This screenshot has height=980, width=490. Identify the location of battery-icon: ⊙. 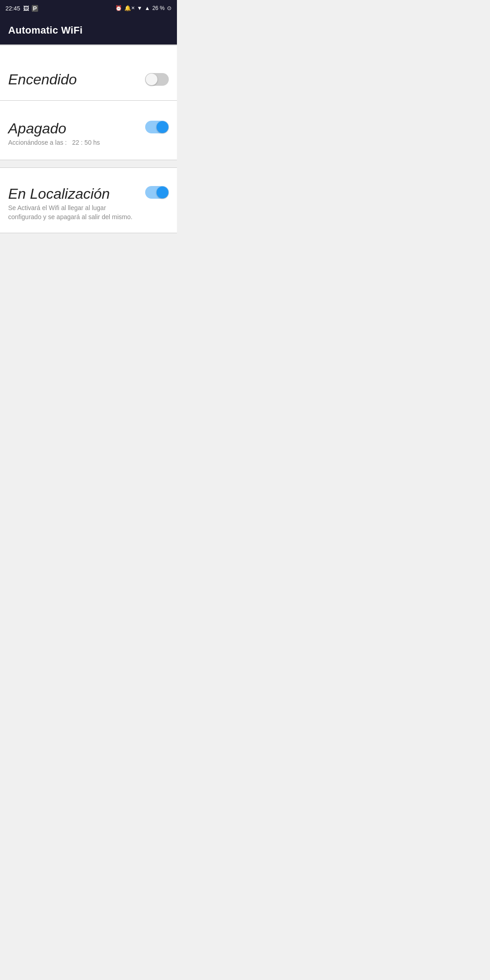
(169, 8).